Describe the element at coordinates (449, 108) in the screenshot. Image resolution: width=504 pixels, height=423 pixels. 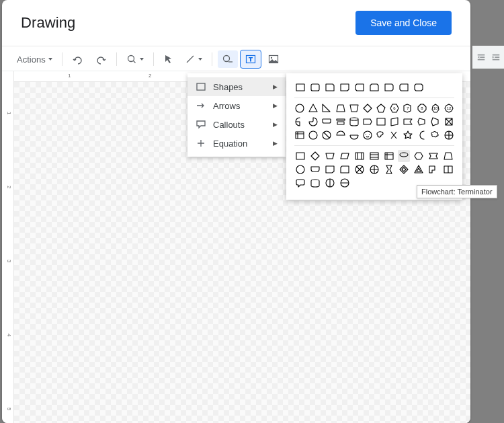
I see `shape-option: 12` at that location.